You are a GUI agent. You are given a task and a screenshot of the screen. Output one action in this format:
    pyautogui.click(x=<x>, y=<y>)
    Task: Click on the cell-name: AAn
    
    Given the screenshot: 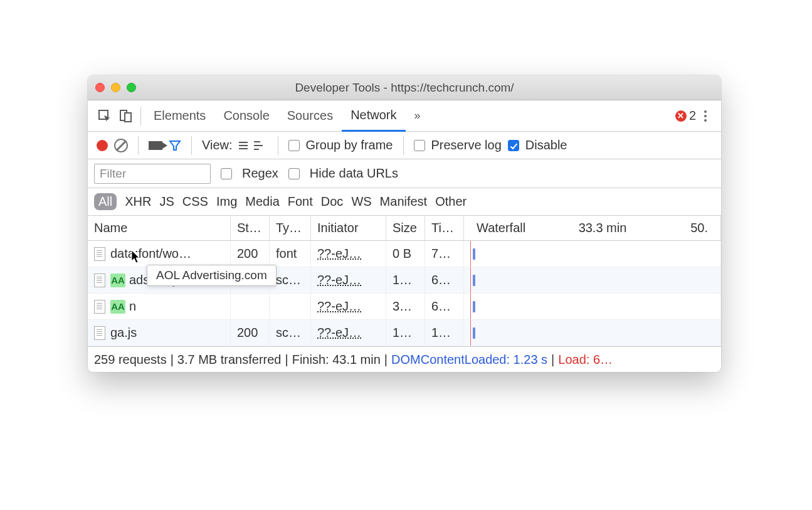 What is the action you would take?
    pyautogui.click(x=159, y=306)
    